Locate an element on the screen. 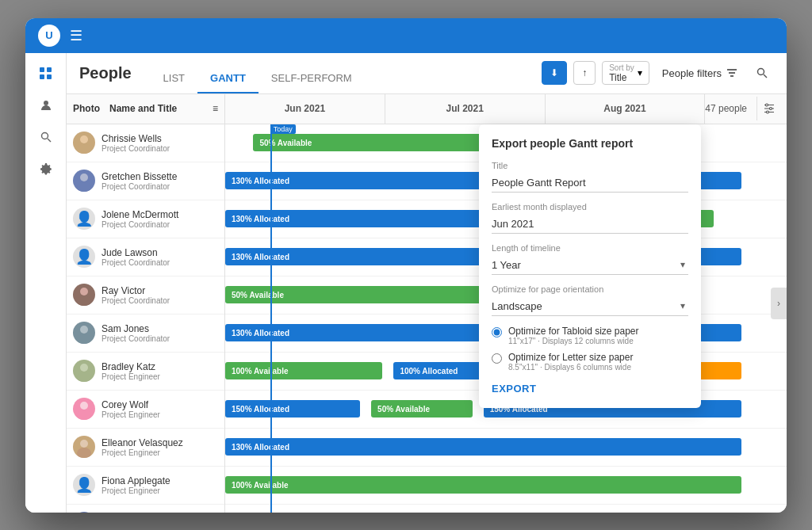 This screenshot has width=812, height=530. radio-letter-input is located at coordinates (496, 358).